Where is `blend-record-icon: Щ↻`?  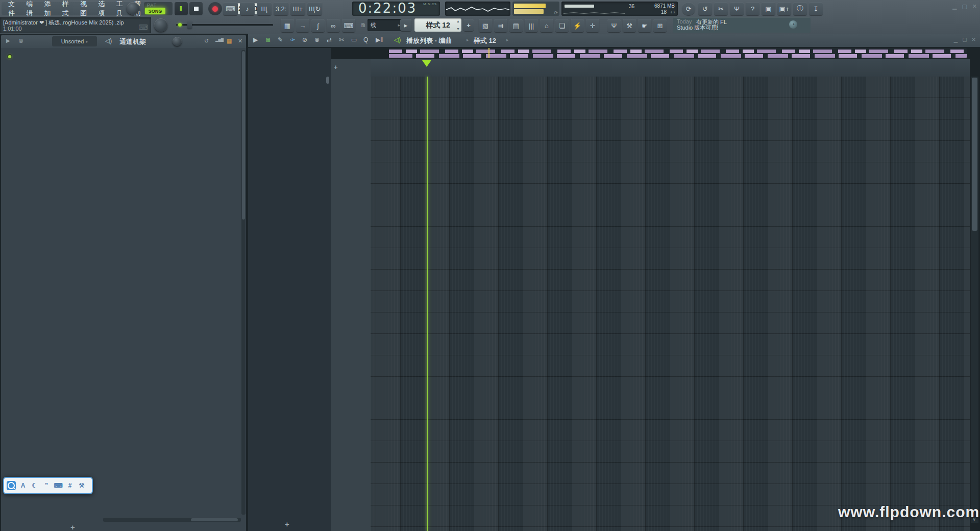
blend-record-icon: Щ↻ is located at coordinates (314, 9).